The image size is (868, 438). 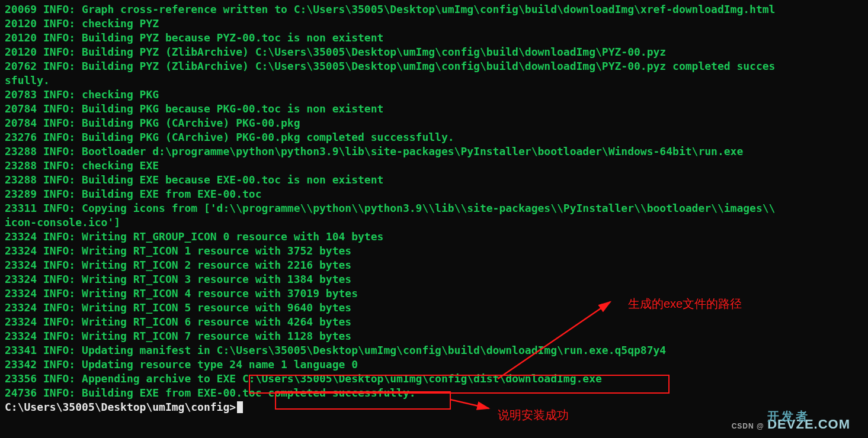 What do you see at coordinates (434, 123) in the screenshot?
I see `terminal-line: 20784 INFO: Building PKG (CArchive) PKG-…` at bounding box center [434, 123].